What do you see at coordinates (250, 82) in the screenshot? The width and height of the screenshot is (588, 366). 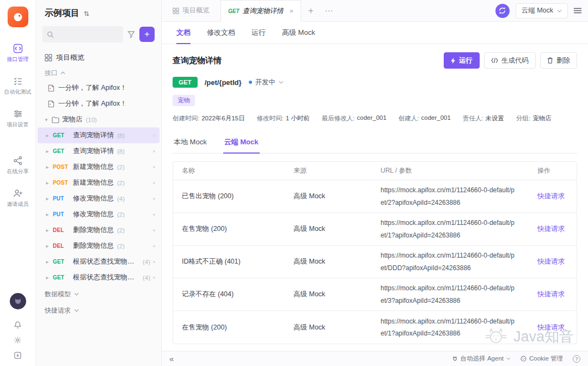 I see `status-dot` at bounding box center [250, 82].